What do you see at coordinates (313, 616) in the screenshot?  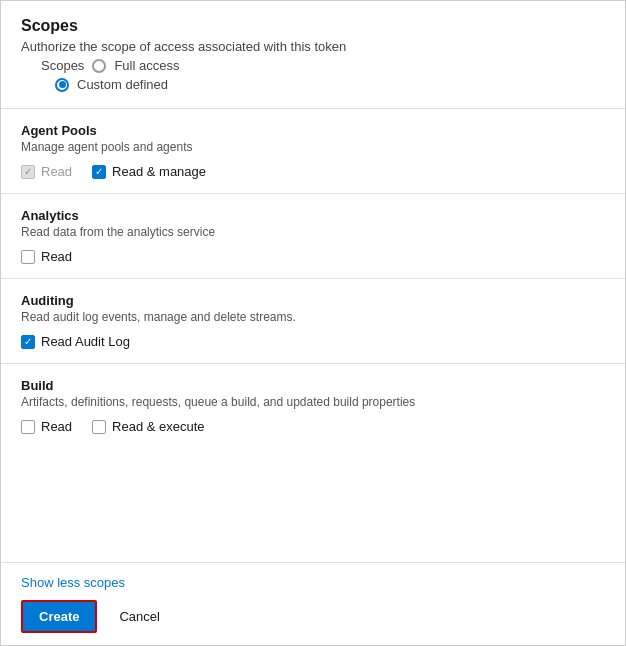 I see `footer-buttons: Create Cancel` at bounding box center [313, 616].